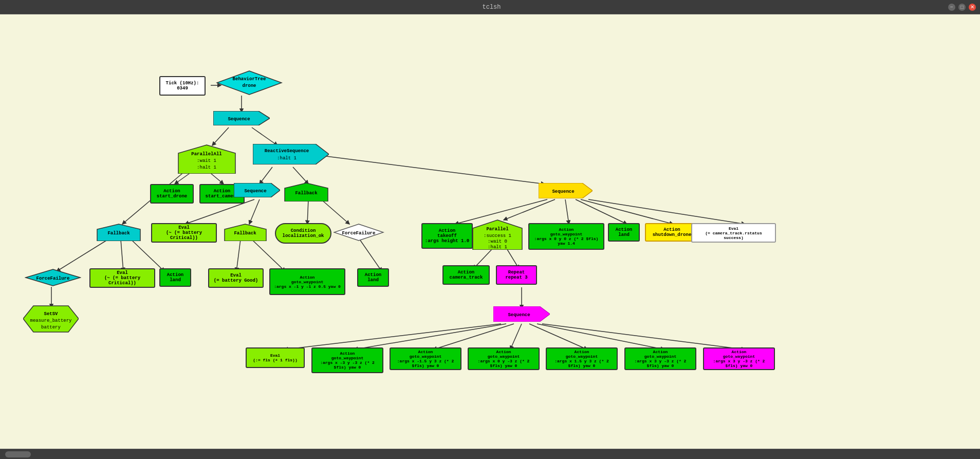 The width and height of the screenshot is (980, 459). Describe the element at coordinates (347, 360) in the screenshot. I see `action-goto-wp3-label: Actiongoto_waypoint:args x -3 y -3 z (* …` at that location.